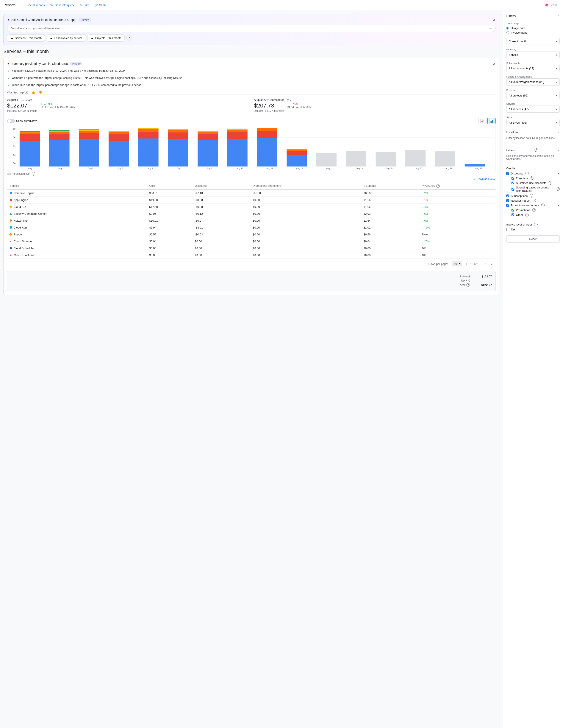 The image size is (563, 728). What do you see at coordinates (533, 210) in the screenshot?
I see `promotions-checkbox: Promotions ?` at bounding box center [533, 210].